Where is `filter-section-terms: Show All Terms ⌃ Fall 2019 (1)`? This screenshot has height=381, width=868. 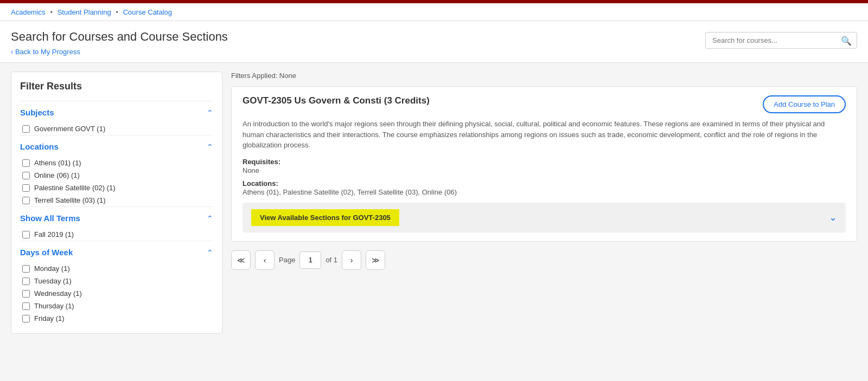
filter-section-terms: Show All Terms ⌃ Fall 2019 (1) is located at coordinates (117, 223).